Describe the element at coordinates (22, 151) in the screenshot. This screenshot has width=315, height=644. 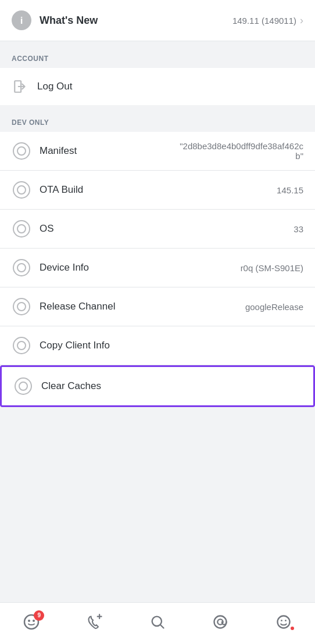
I see `manifest-icon` at that location.